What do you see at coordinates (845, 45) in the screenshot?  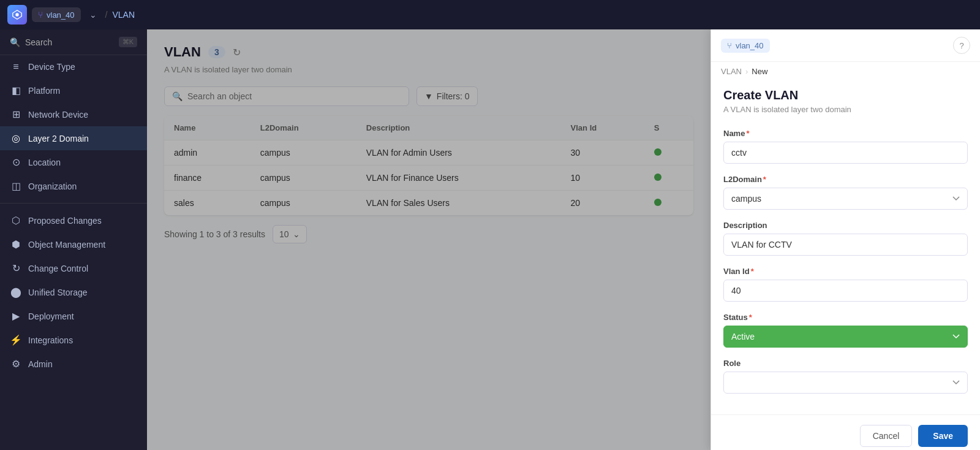 I see `panel-topbar: ⑂ vlan_40 ?` at bounding box center [845, 45].